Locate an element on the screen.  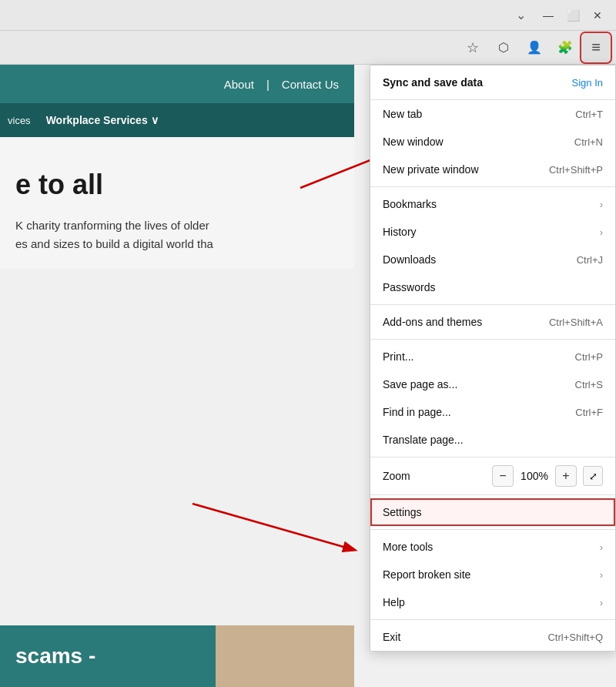
menu-item-help: Help › is located at coordinates (493, 602).